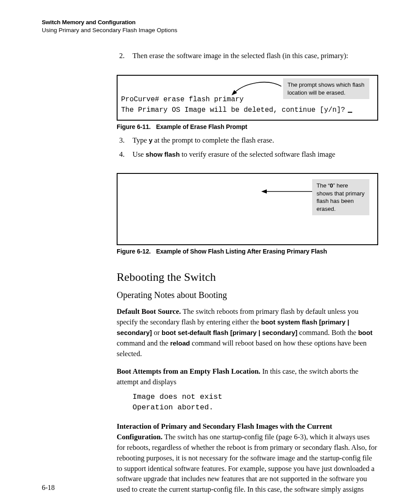 This screenshot has width=420, height=504. I want to click on figure-6-12-callout: The “0” here shows that primary flash ha…, so click(341, 197).